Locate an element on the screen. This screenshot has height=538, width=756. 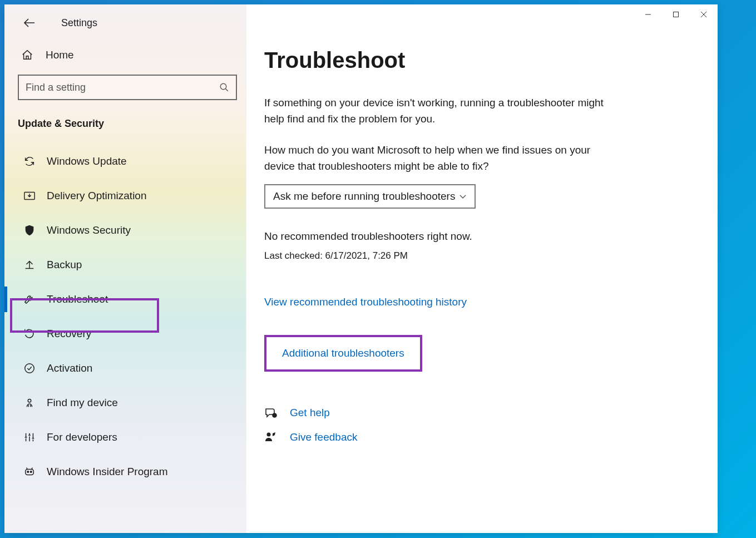
sidebar-item-backup: Backup is located at coordinates (125, 265).